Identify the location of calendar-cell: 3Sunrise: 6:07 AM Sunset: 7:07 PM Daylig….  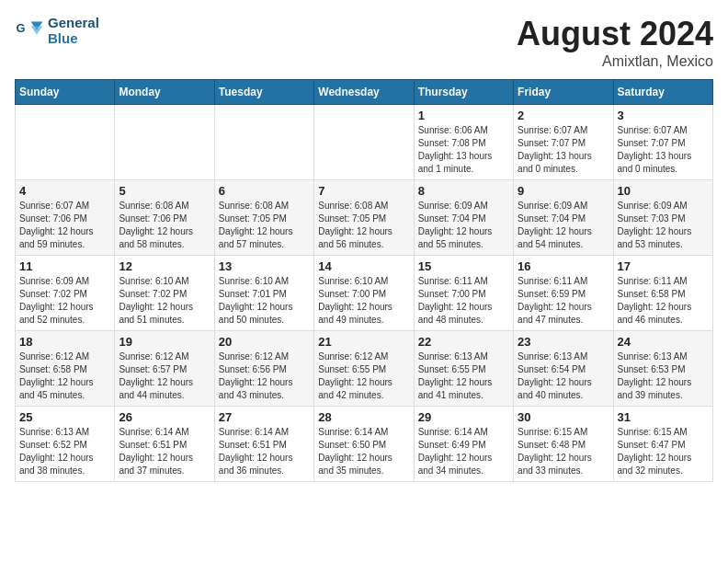
(663, 143).